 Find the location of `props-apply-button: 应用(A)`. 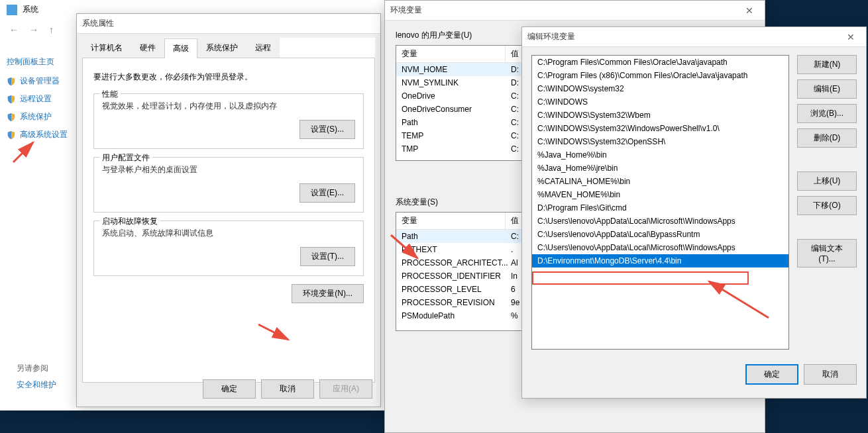

props-apply-button: 应用(A) is located at coordinates (346, 389).